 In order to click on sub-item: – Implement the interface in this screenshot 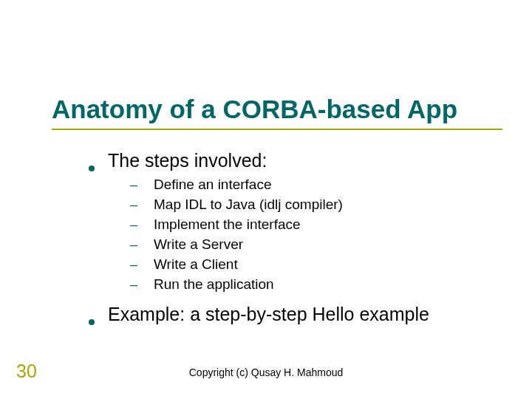, I will do `click(279, 225)`.